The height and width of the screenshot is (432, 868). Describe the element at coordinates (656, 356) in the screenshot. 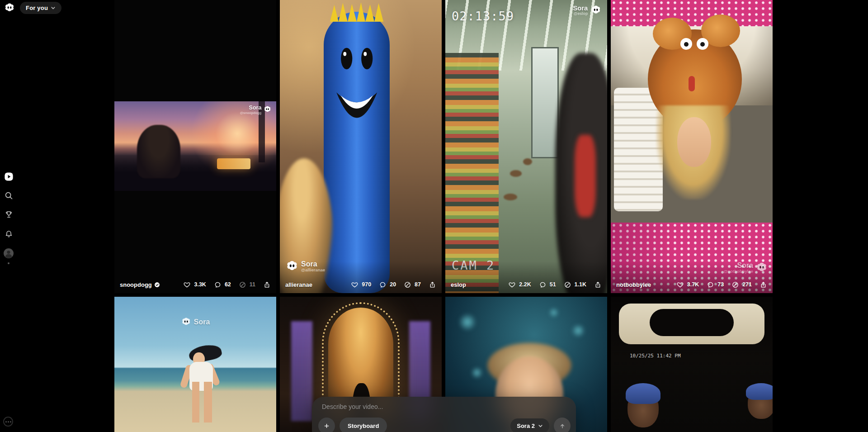

I see `video-timestamp: 10/25/25 11:42 PM` at that location.